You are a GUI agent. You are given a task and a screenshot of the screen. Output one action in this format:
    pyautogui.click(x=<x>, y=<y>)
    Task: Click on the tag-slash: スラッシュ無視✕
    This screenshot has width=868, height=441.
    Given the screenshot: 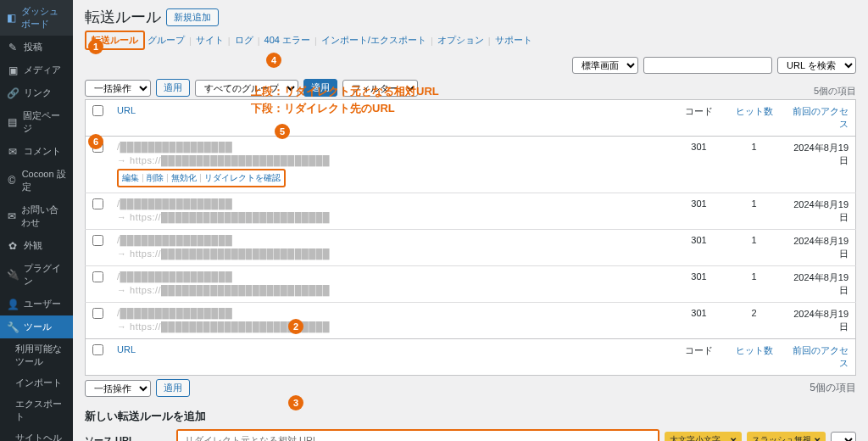 What is the action you would take?
    pyautogui.click(x=787, y=436)
    